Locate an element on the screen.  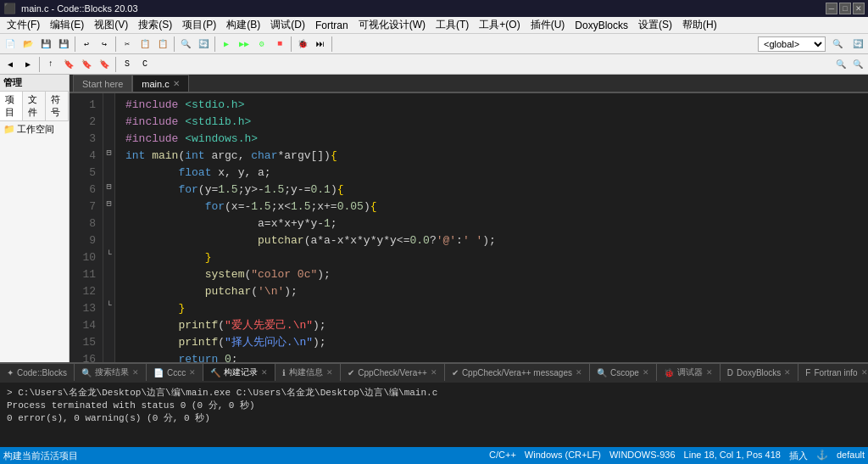
zoom-in-btn: 🔍 is located at coordinates (858, 64).